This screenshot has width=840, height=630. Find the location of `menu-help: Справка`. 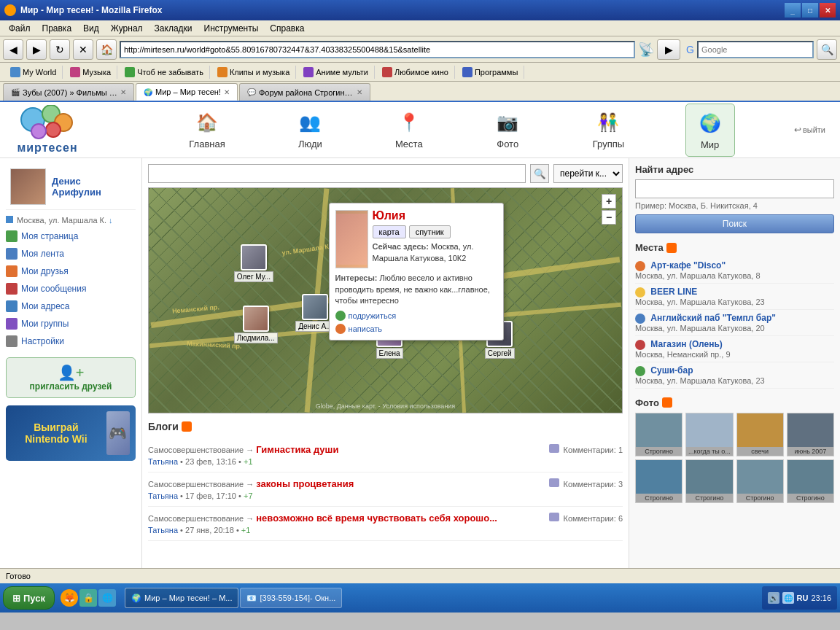

menu-help: Справка is located at coordinates (287, 28).